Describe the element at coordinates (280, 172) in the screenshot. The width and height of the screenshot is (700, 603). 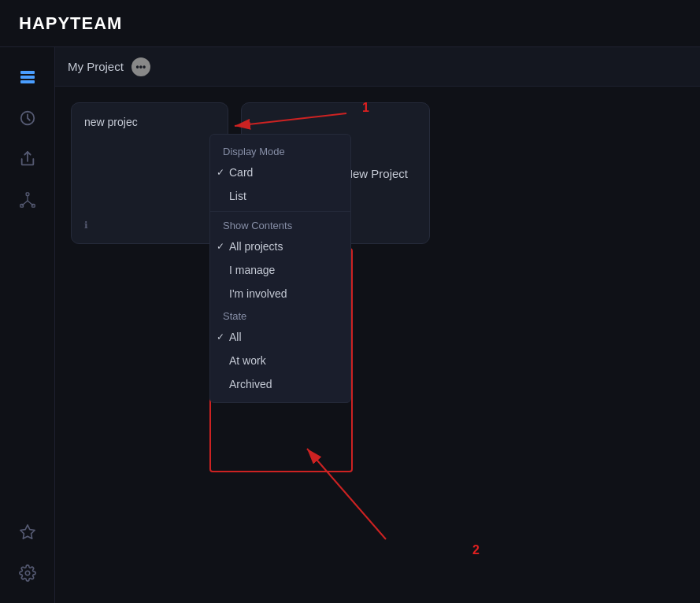
I see `display-mode-card-item: Card` at that location.